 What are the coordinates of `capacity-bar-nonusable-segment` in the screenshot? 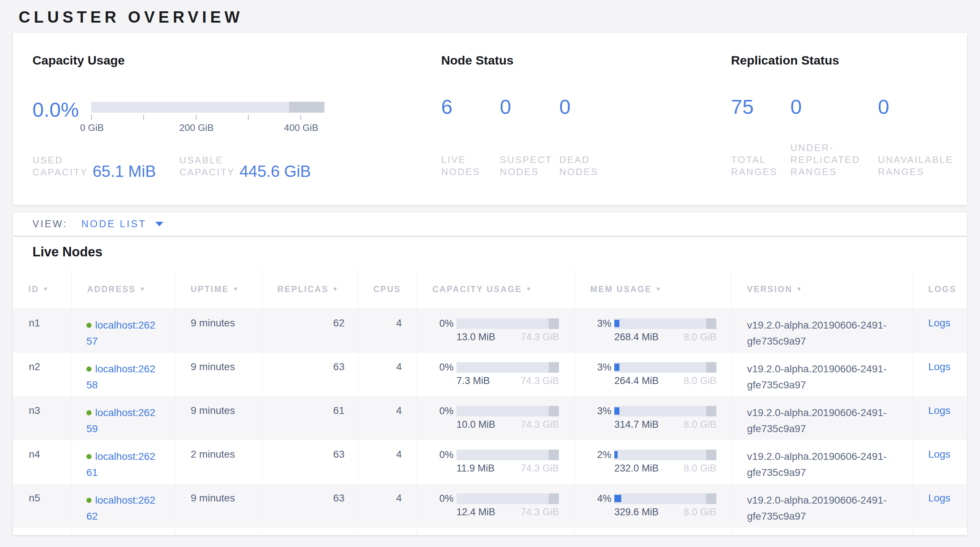 It's located at (307, 107).